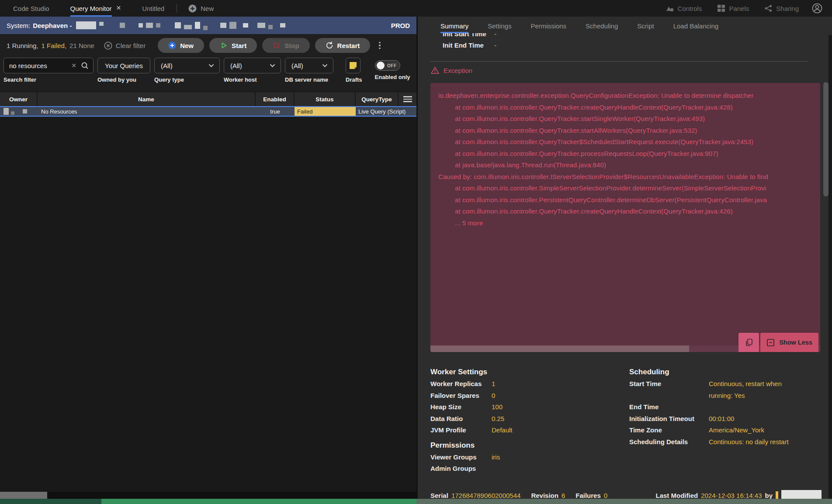 This screenshot has height=504, width=832. I want to click on db-server-select: (All), so click(309, 66).